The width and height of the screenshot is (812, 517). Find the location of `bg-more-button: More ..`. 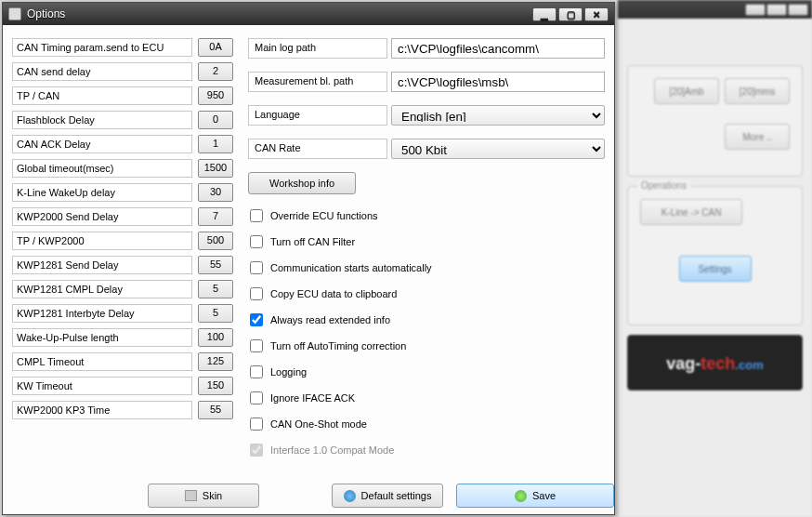

bg-more-button: More .. is located at coordinates (757, 137).